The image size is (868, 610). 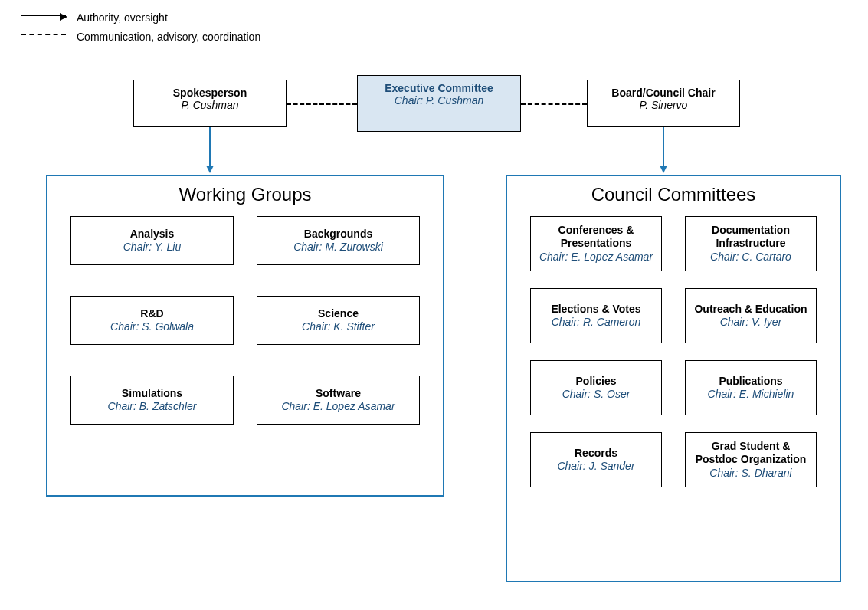 What do you see at coordinates (44, 38) in the screenshot?
I see `dashed-line-icon` at bounding box center [44, 38].